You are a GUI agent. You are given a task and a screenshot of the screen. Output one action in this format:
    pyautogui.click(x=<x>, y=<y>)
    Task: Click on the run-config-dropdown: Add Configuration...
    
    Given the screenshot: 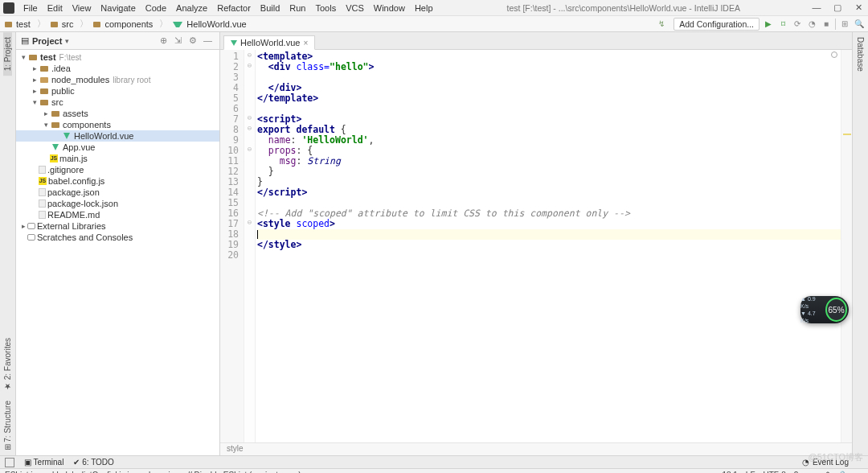 What is the action you would take?
    pyautogui.click(x=717, y=24)
    